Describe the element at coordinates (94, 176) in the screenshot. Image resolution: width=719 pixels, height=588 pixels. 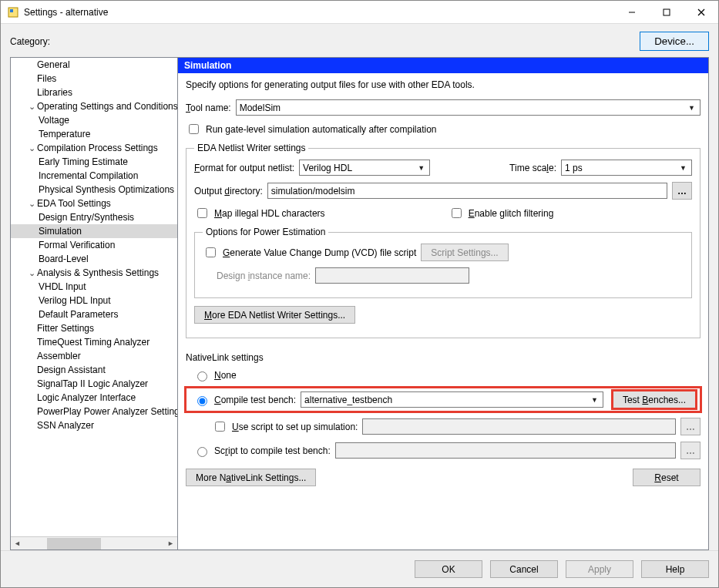
I see `tree-item-incremental-compilation: Incremental Compilation` at that location.